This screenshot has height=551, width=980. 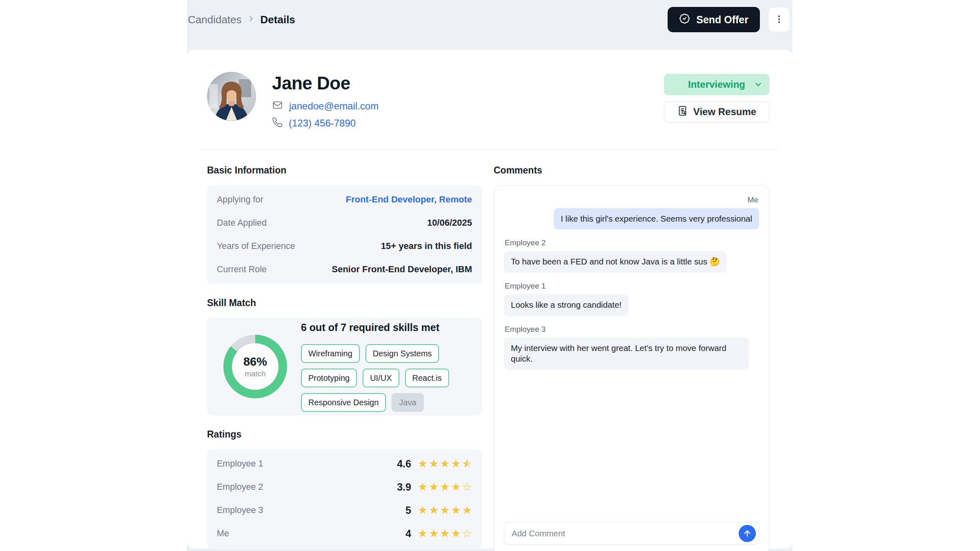 What do you see at coordinates (345, 534) in the screenshot?
I see `rating-row: Me 4 ★★★★☆` at bounding box center [345, 534].